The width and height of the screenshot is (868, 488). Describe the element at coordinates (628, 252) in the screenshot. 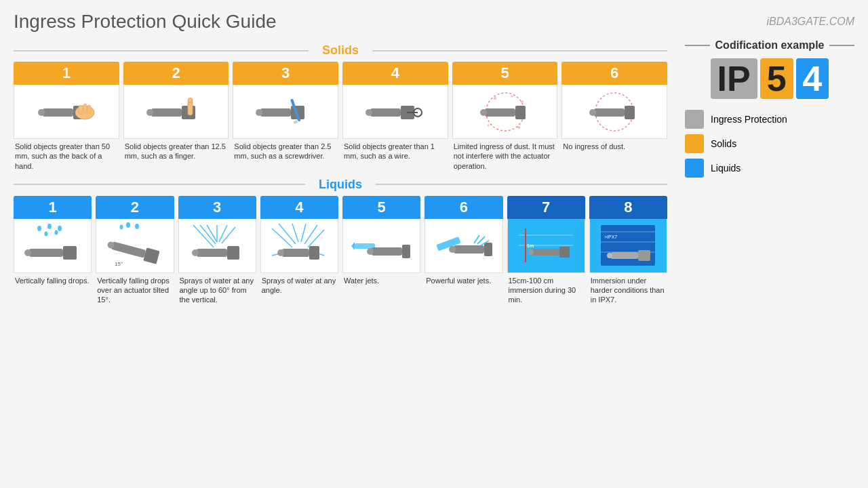

I see `liquid-card-8: 8 >IPX7 Immersion under harder condition…` at that location.